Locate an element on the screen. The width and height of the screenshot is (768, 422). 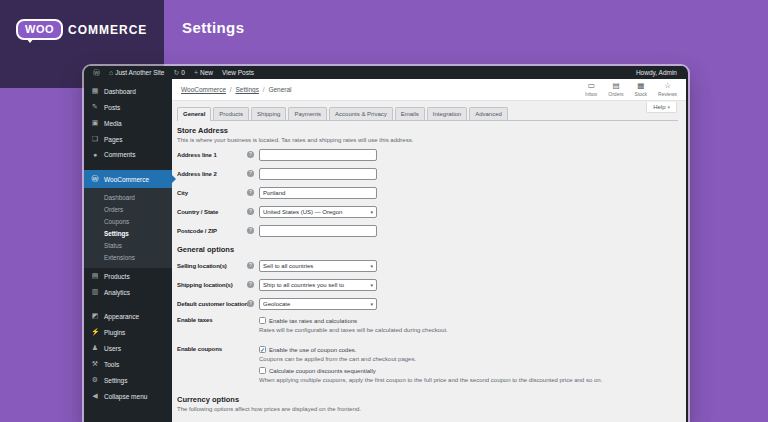
activity-reviews-button: ☆ Reviews is located at coordinates (668, 90).